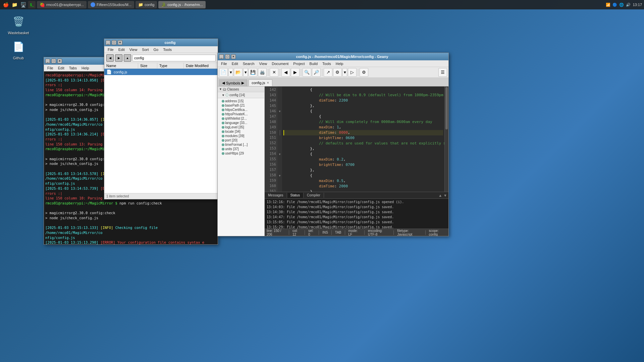 Image resolution: width=644 pixels, height=362 pixels. Describe the element at coordinates (241, 127) in the screenshot. I see `symbol-loglevel: logLevel [35]` at that location.